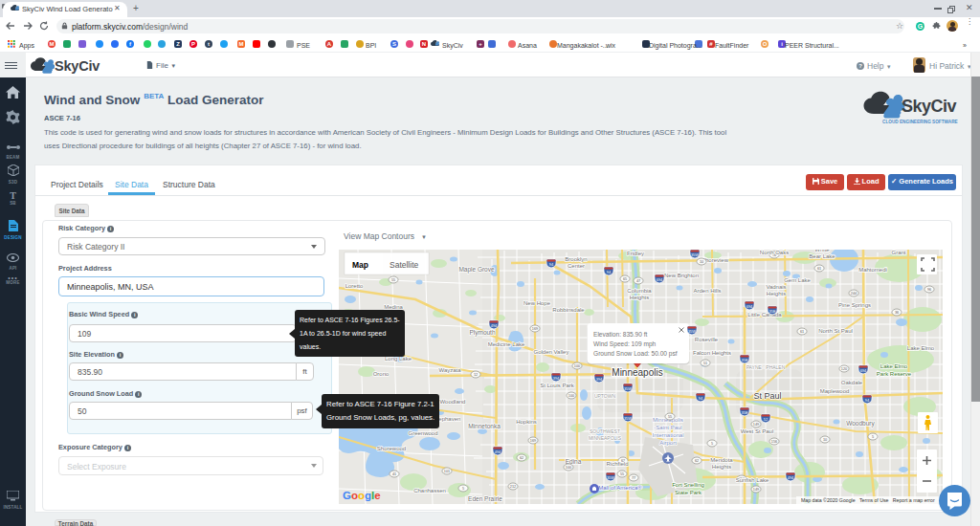 The image size is (980, 526). Describe the element at coordinates (835, 331) in the screenshot. I see `svg-text: North St Paul` at that location.